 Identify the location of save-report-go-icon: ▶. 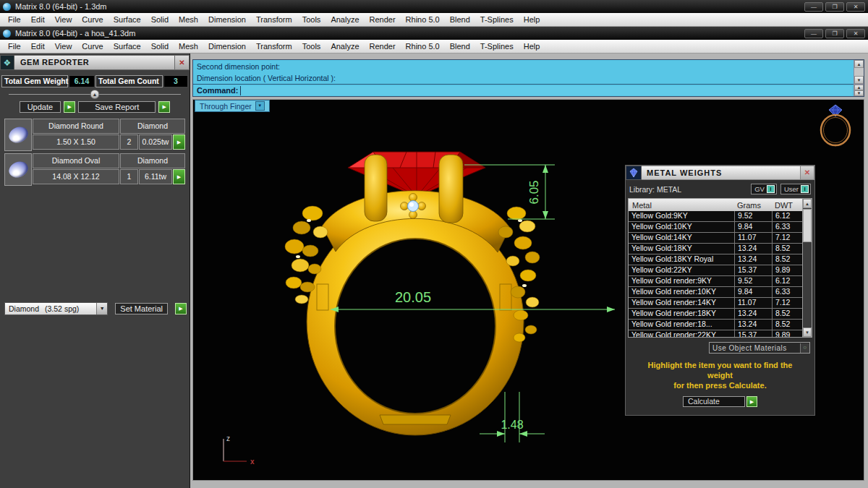
(164, 107).